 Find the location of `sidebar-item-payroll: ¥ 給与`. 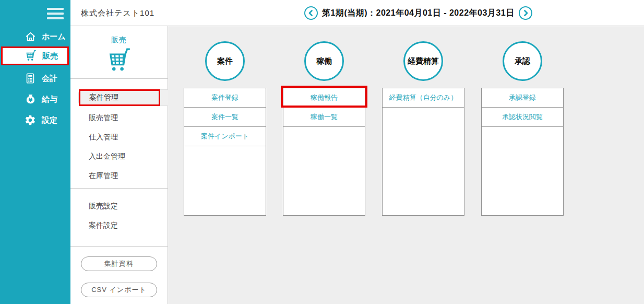

sidebar-item-payroll: ¥ 給与 is located at coordinates (35, 99).